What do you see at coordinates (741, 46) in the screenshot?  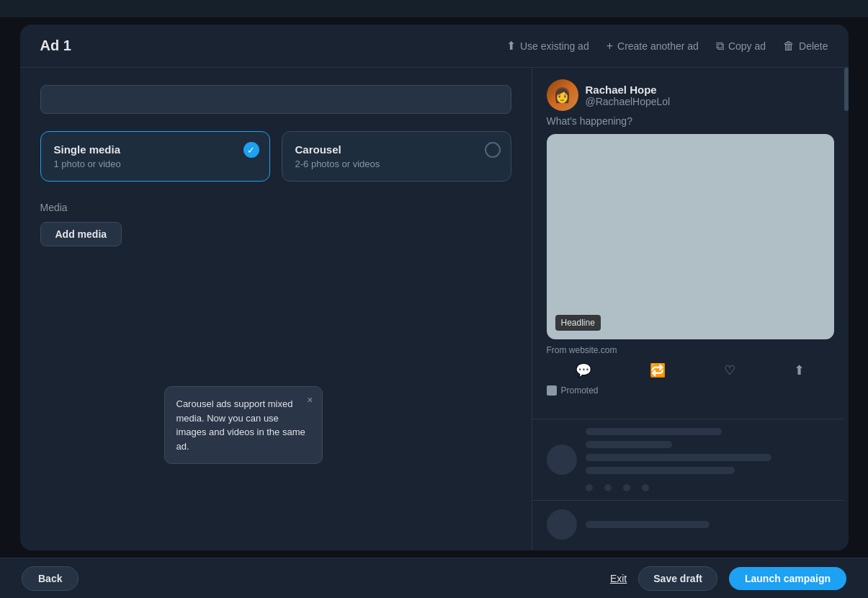 I see `copy-ad-button: ⧉ Copy ad` at bounding box center [741, 46].